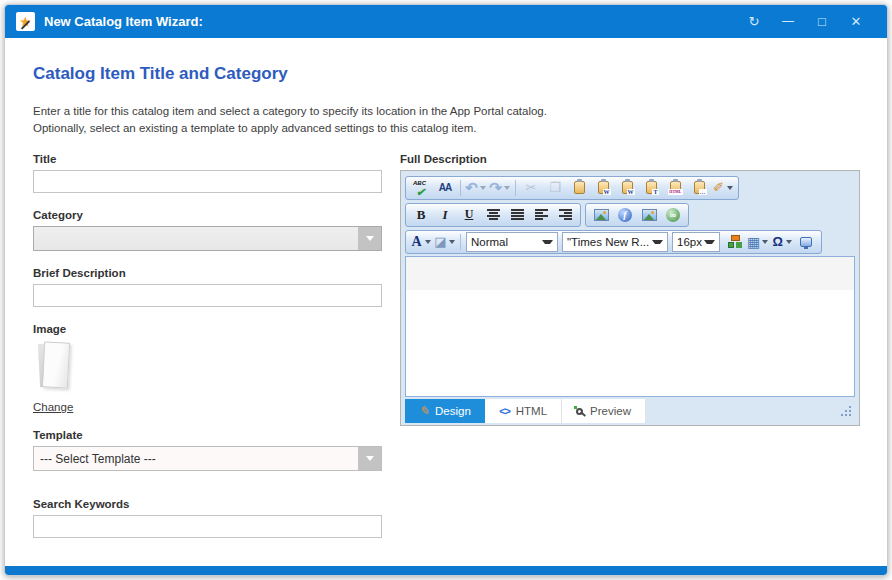  Describe the element at coordinates (370, 458) in the screenshot. I see `template-dropdown-button` at that location.